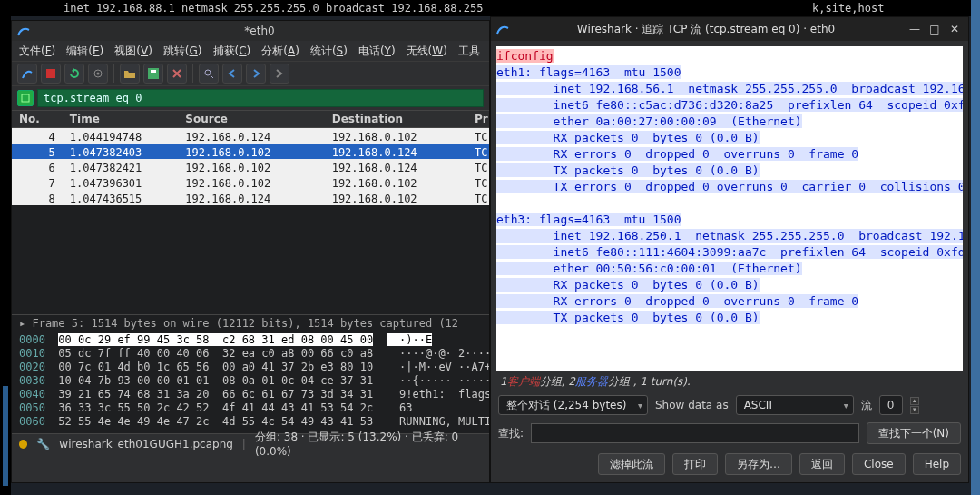 The image size is (980, 495). What do you see at coordinates (730, 433) in the screenshot?
I see `follow-find-row: 查找: 查找下一个(N)` at bounding box center [730, 433].